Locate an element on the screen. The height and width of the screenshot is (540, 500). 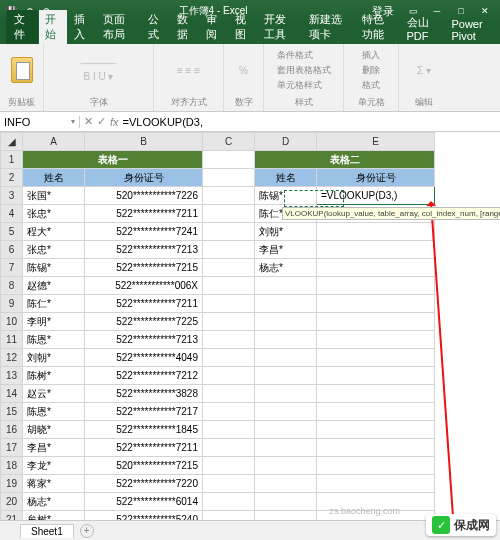
tab-home: 开始 is located at coordinates (53, 27).